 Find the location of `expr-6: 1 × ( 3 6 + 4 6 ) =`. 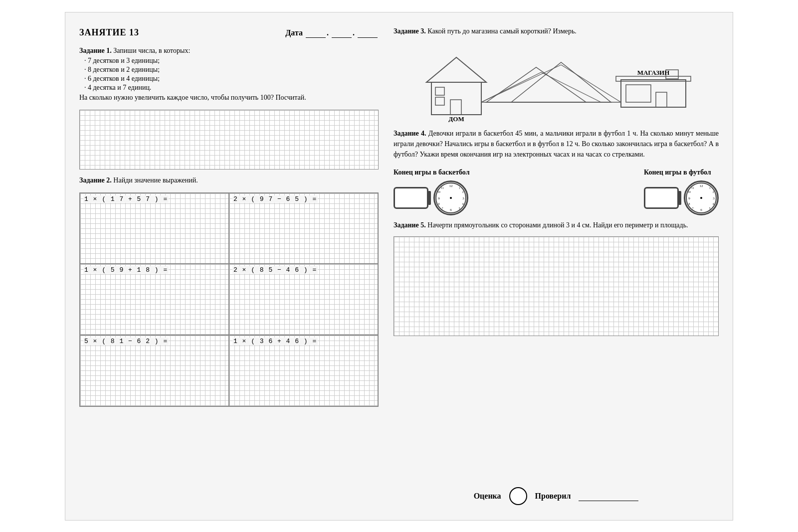

expr-6: 1 × ( 3 6 + 4 6 ) = is located at coordinates (275, 341).